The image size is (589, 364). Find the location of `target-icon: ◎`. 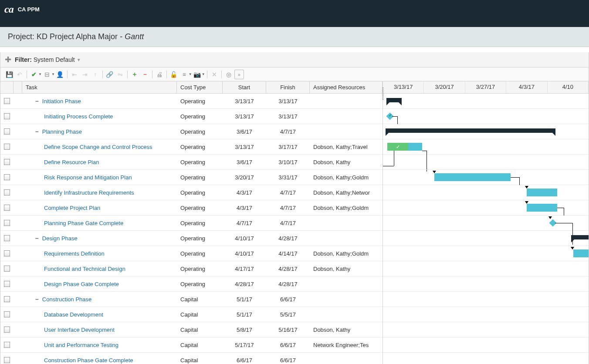

target-icon: ◎ is located at coordinates (229, 74).